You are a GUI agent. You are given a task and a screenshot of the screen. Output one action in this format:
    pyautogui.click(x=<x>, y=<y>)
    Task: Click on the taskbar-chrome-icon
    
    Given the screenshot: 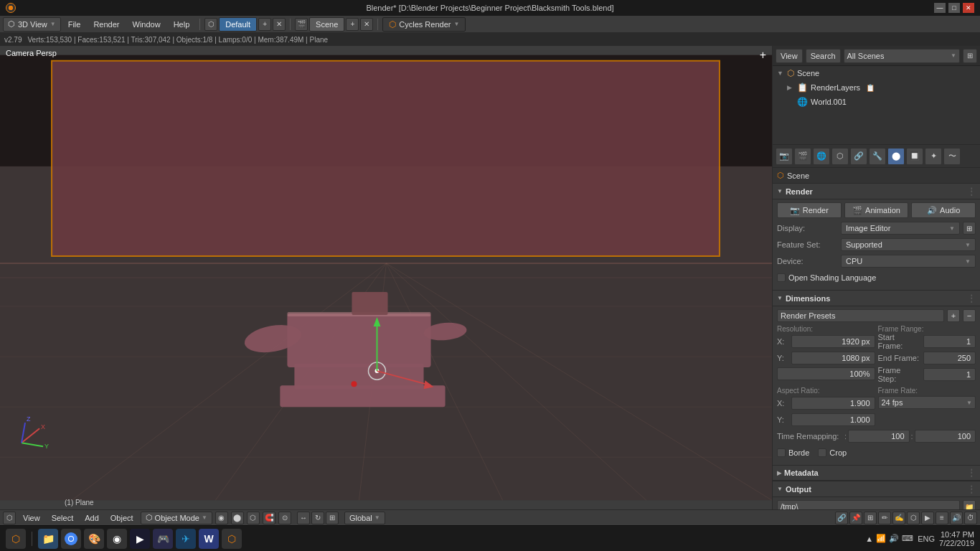 What is the action you would take?
    pyautogui.click(x=71, y=539)
    